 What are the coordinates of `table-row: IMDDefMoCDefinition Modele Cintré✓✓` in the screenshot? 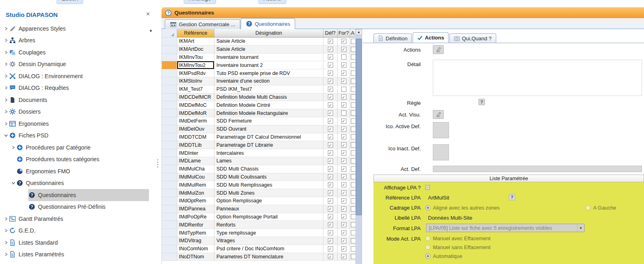 It's located at (258, 105).